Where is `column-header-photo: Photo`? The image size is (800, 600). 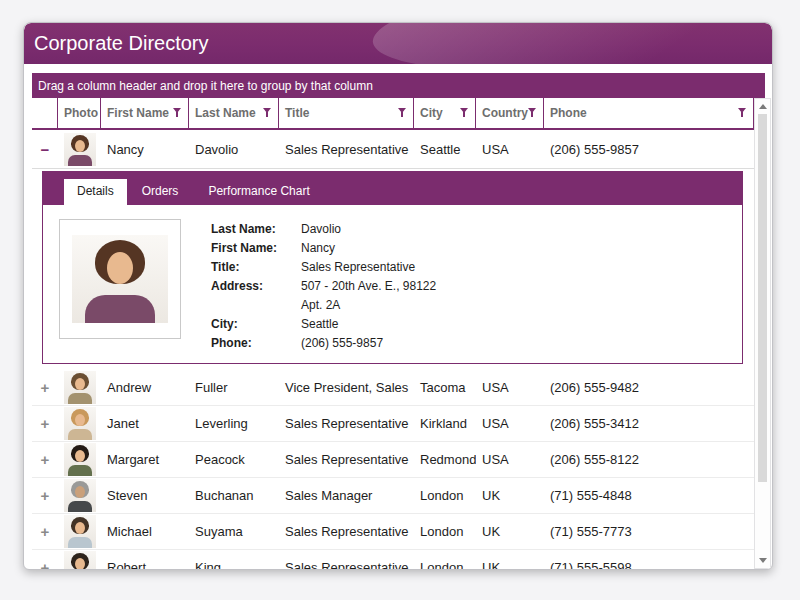 column-header-photo: Photo is located at coordinates (80, 113).